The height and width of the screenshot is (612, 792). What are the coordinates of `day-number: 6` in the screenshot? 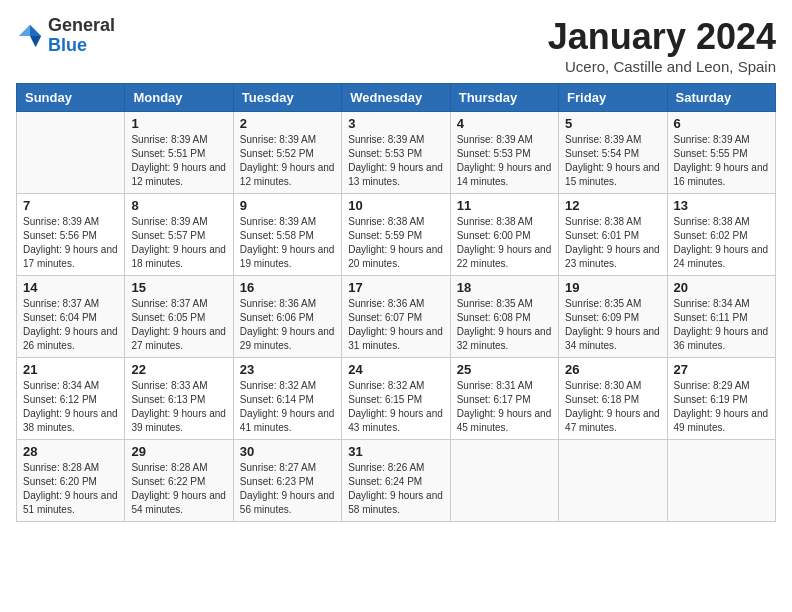 It's located at (722, 124).